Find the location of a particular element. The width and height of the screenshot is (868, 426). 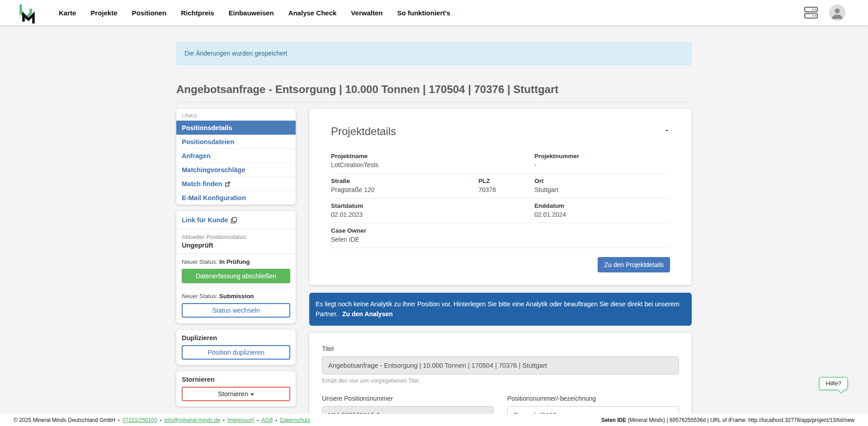

new-status-line-1: Neuer Status: In Prüfung is located at coordinates (236, 262).